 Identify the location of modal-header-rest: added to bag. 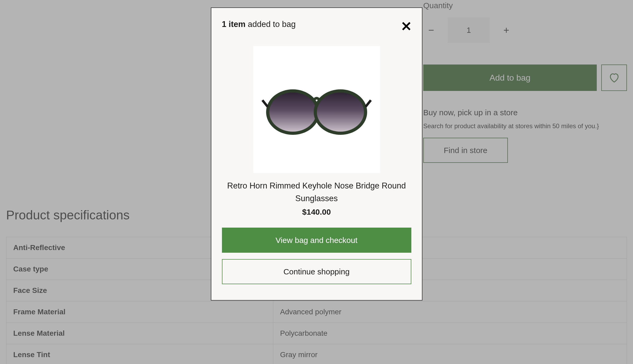
(272, 24).